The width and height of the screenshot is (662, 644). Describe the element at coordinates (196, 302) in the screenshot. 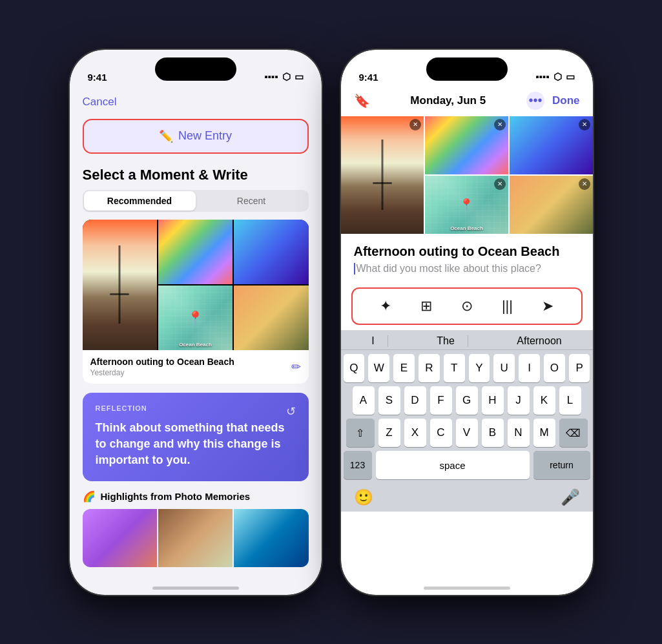

I see `moment-card: 📍 Ocean Beach Afternoon outing to Ocean …` at that location.